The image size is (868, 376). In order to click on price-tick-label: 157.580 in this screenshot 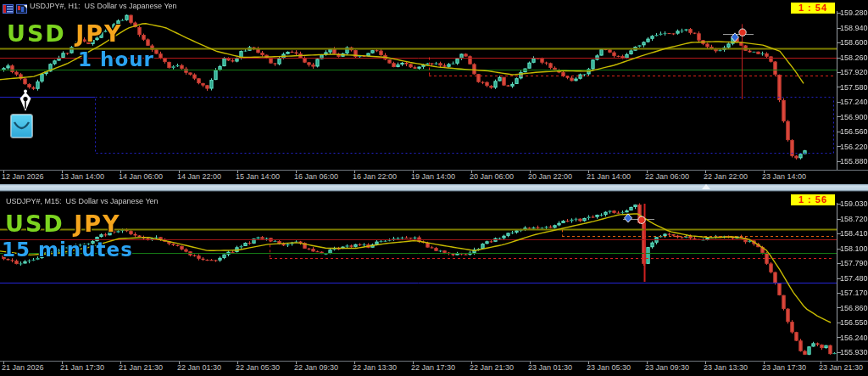, I will do `click(854, 87)`.